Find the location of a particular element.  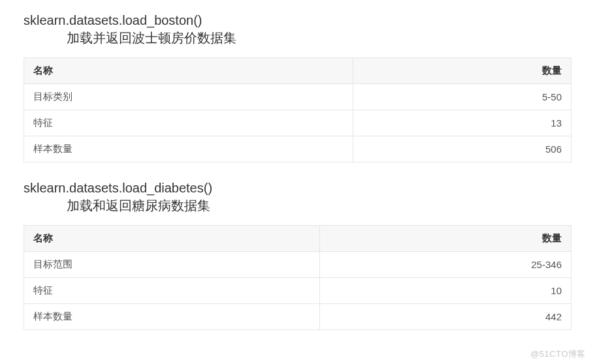

table-row: 目标范围 25-346 is located at coordinates (298, 265).